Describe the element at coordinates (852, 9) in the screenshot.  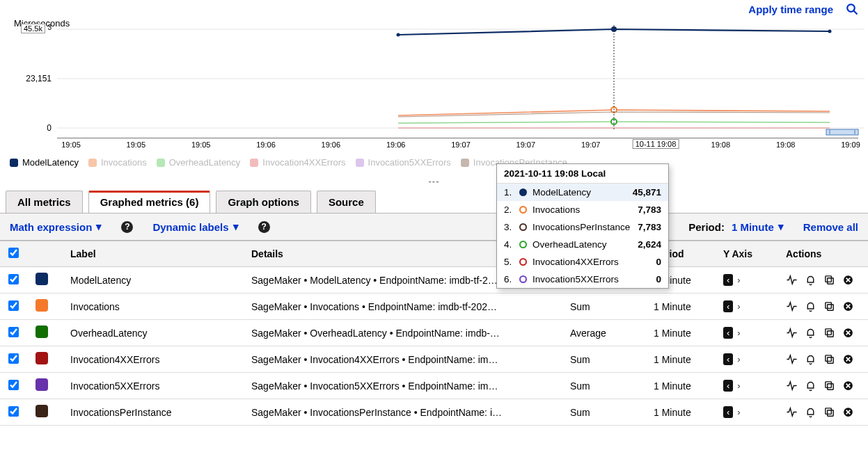
I see `zoom-icon` at that location.